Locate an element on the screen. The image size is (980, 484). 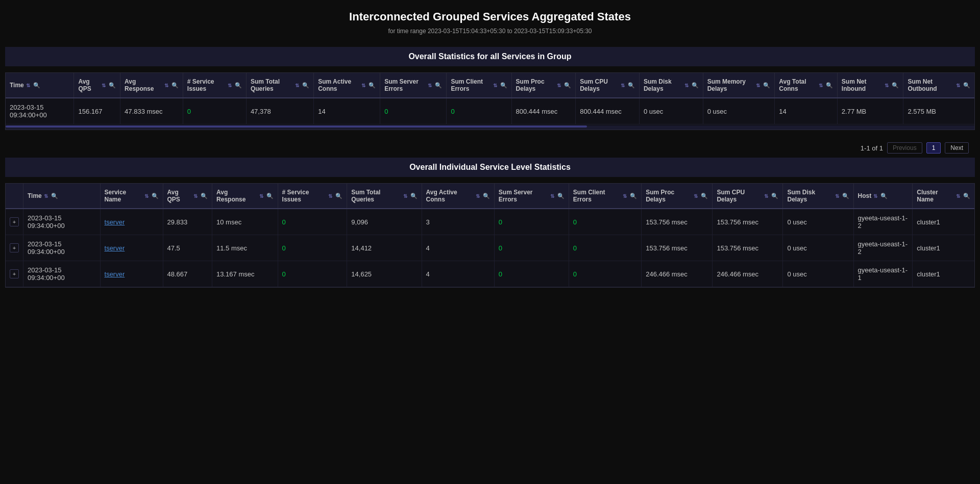
page-1-button: 1 is located at coordinates (934, 148).